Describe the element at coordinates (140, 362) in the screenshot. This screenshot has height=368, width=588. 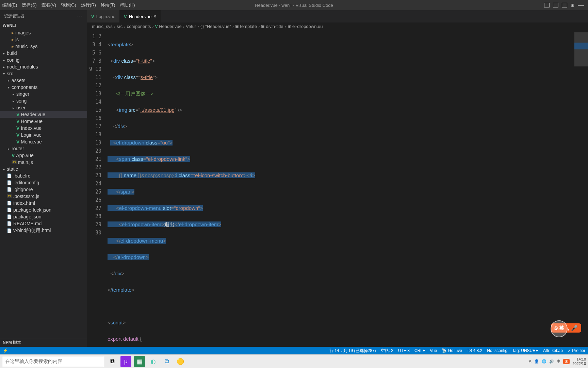
I see `app-icon: ▦` at that location.